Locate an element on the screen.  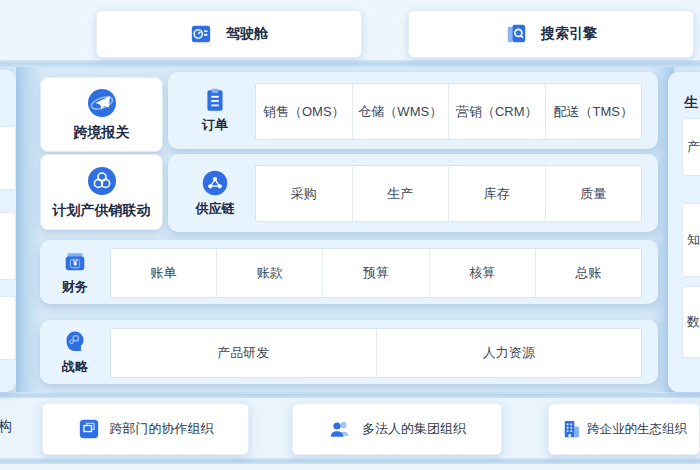
module-cell: 配送（TMS） is located at coordinates (594, 112).